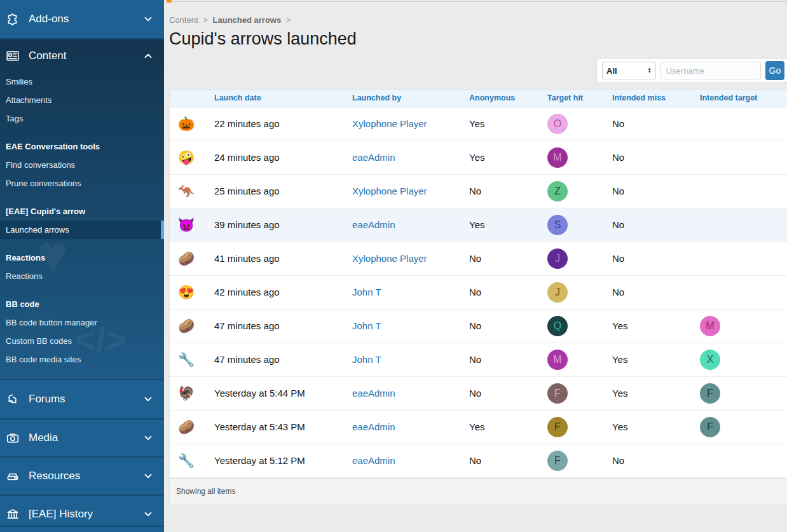 The image size is (787, 532). I want to click on sidebar-section-media: Media, so click(82, 437).